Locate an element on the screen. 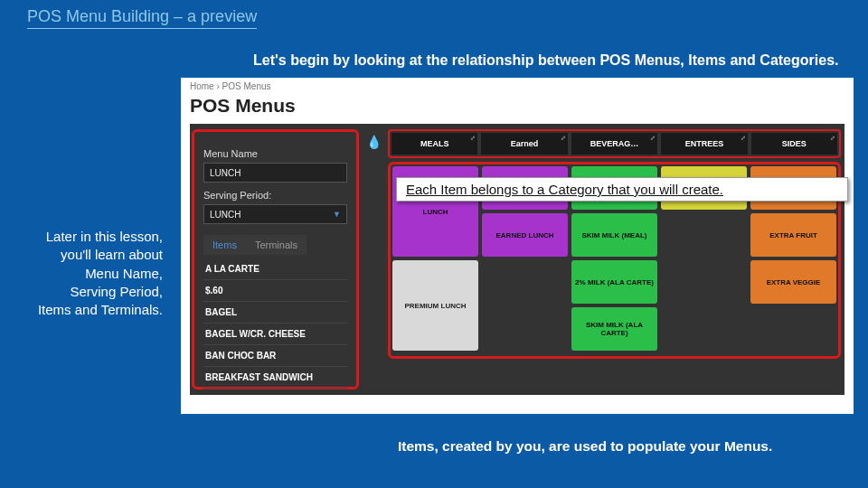 This screenshot has height=488, width=868. slide-title: POS Menu Building – a preview is located at coordinates (142, 18).